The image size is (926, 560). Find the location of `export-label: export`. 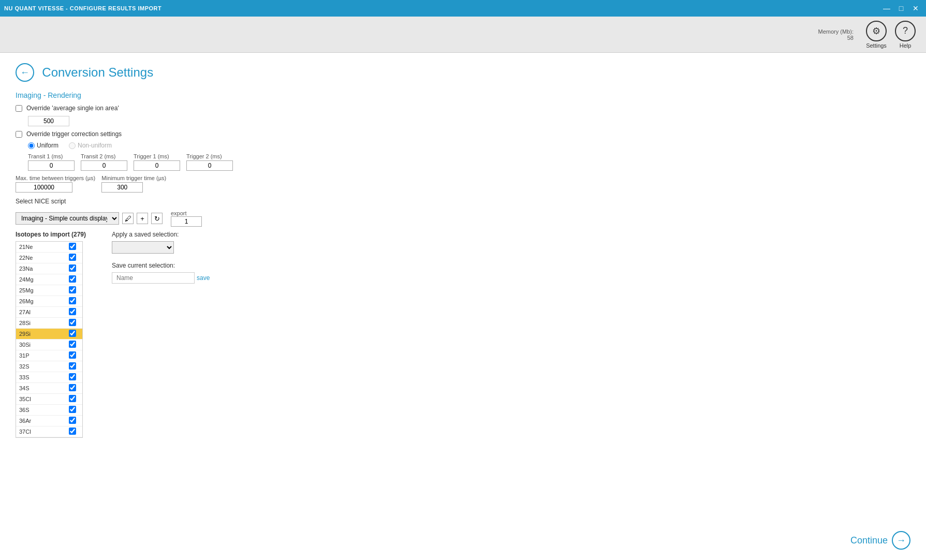

export-label: export is located at coordinates (186, 213).